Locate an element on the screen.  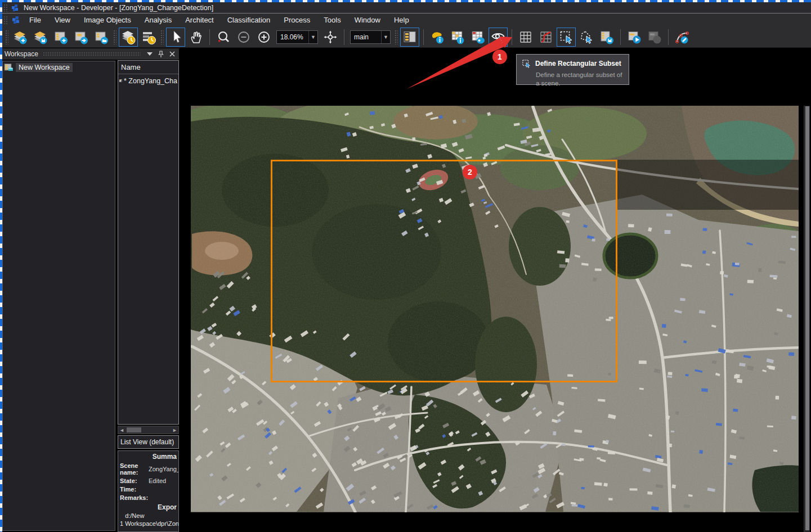
caption-grip is located at coordinates (92, 54).